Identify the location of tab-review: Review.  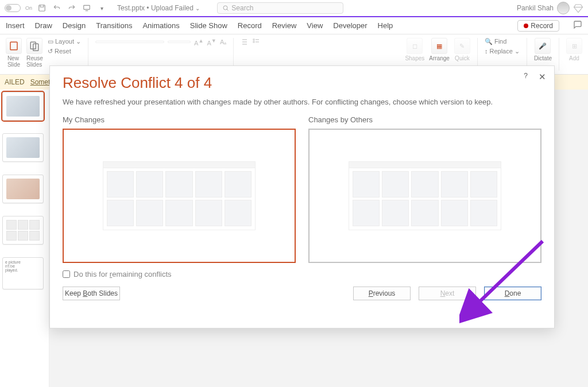
(285, 25).